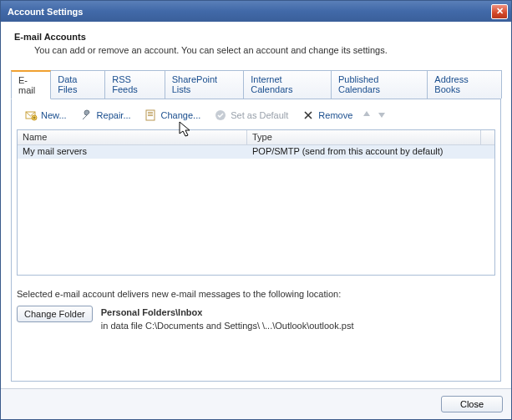 The width and height of the screenshot is (512, 420). I want to click on titlebar: Account Settings ✕, so click(256, 12).